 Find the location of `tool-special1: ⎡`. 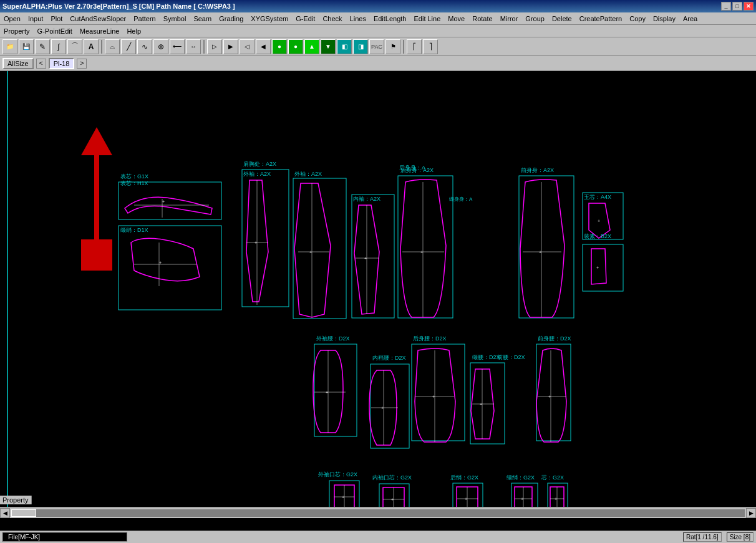

tool-special1: ⎡ is located at coordinates (414, 47).